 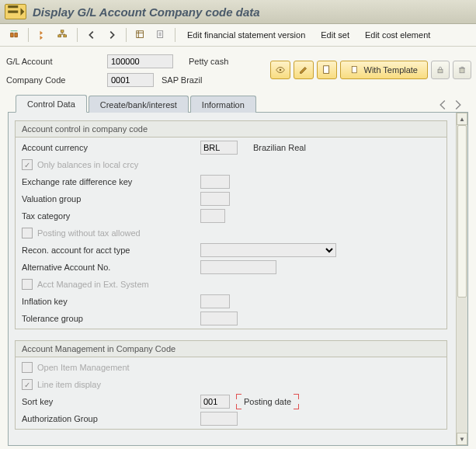 I want to click on open-item-label: Open Item Management, so click(x=84, y=367).